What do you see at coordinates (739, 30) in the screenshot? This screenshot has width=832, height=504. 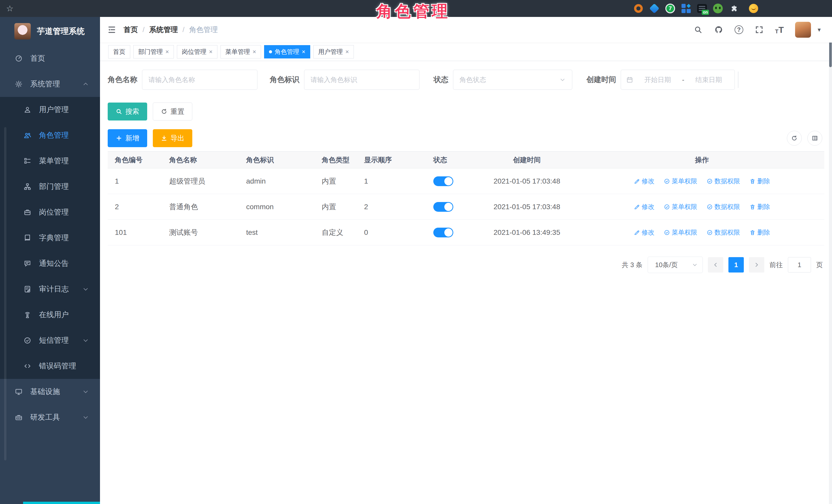 I see `help-icon: ?` at bounding box center [739, 30].